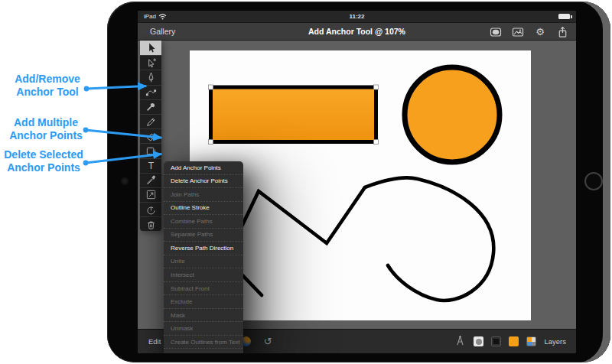  Describe the element at coordinates (479, 341) in the screenshot. I see `shadow-swatch` at that location.